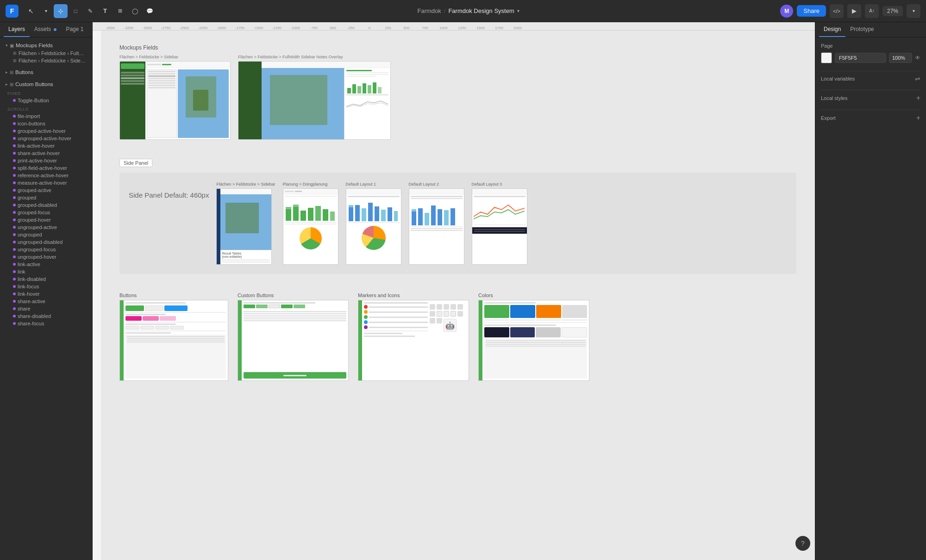  Describe the element at coordinates (46, 93) in the screenshot. I see `section-label-fixed: FIXED` at that location.